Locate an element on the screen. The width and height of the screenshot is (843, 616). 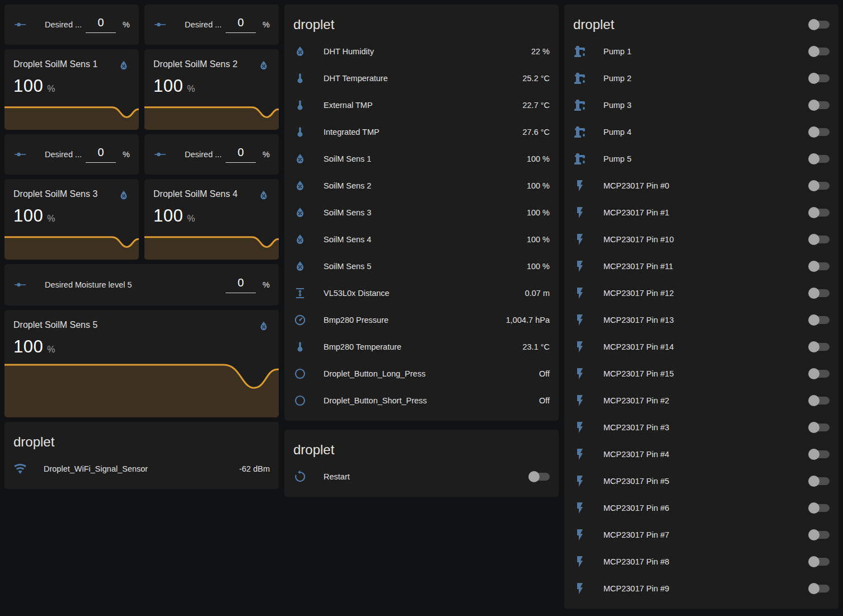
entity-name: MCP23017 Pin #12 is located at coordinates (706, 293).